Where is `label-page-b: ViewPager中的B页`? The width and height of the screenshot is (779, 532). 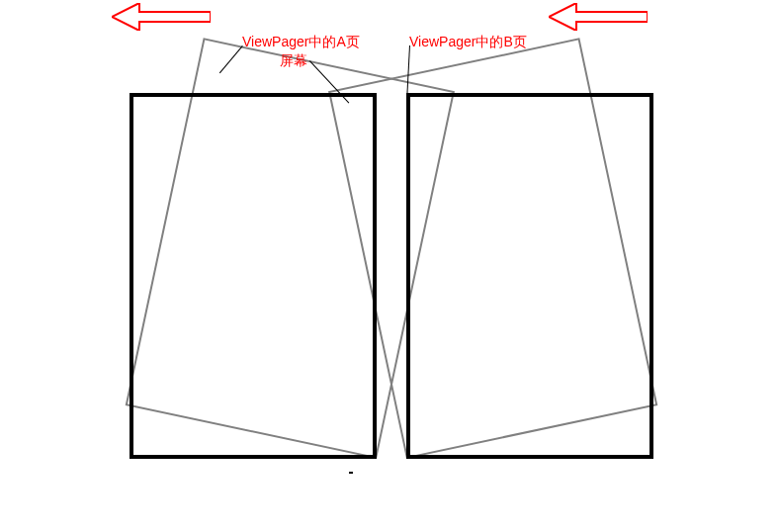
label-page-b: ViewPager中的B页 is located at coordinates (469, 42).